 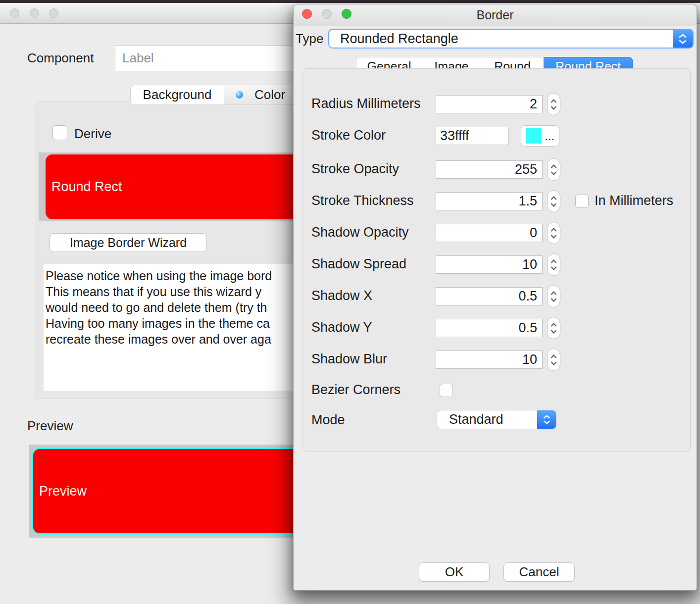 What do you see at coordinates (553, 169) in the screenshot?
I see `stroke-opacity-stepper` at bounding box center [553, 169].